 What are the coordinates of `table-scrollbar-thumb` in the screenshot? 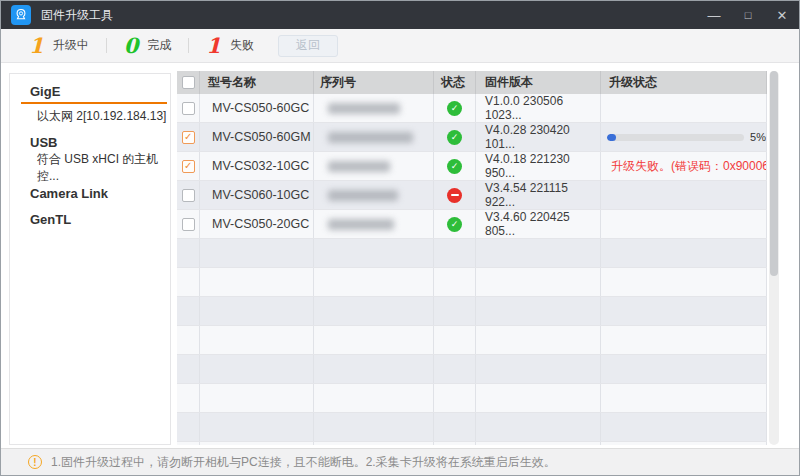 It's located at (774, 174).